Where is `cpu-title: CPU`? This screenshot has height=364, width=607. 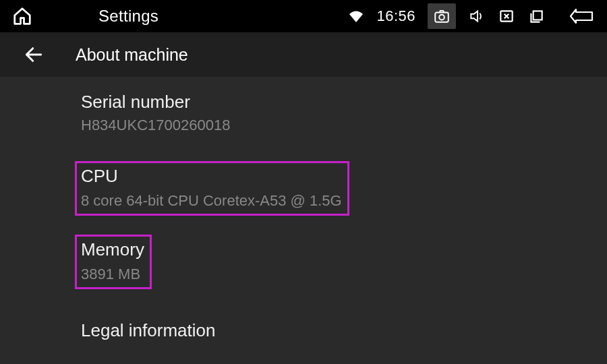 cpu-title: CPU is located at coordinates (212, 177).